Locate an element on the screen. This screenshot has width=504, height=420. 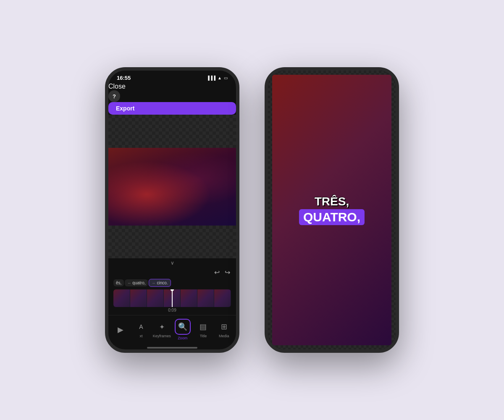
zoom-label: Zoom is located at coordinates (182, 338).